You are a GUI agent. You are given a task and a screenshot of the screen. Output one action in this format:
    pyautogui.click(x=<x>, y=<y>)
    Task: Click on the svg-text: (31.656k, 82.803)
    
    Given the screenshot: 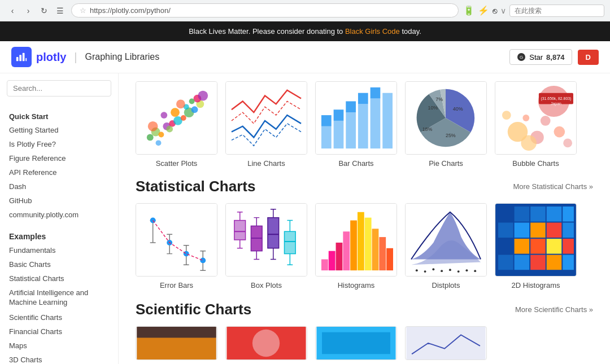 What is the action you would take?
    pyautogui.click(x=556, y=99)
    